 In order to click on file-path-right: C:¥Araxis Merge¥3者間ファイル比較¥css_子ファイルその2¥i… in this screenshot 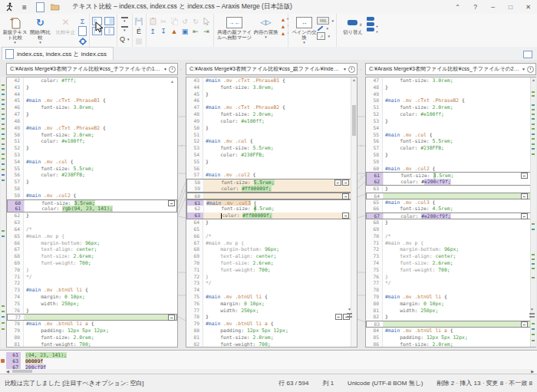, I will do `click(451, 69)`.